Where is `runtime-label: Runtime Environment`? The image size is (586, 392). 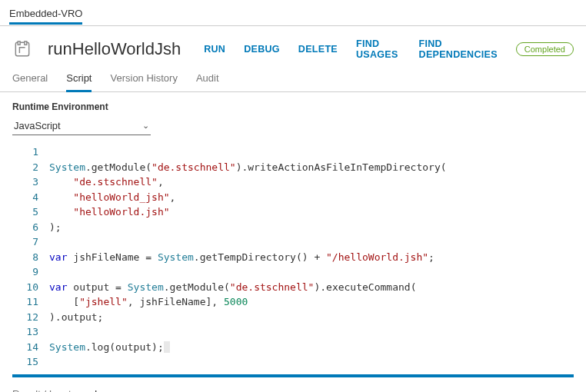 runtime-label: Runtime Environment is located at coordinates (293, 107).